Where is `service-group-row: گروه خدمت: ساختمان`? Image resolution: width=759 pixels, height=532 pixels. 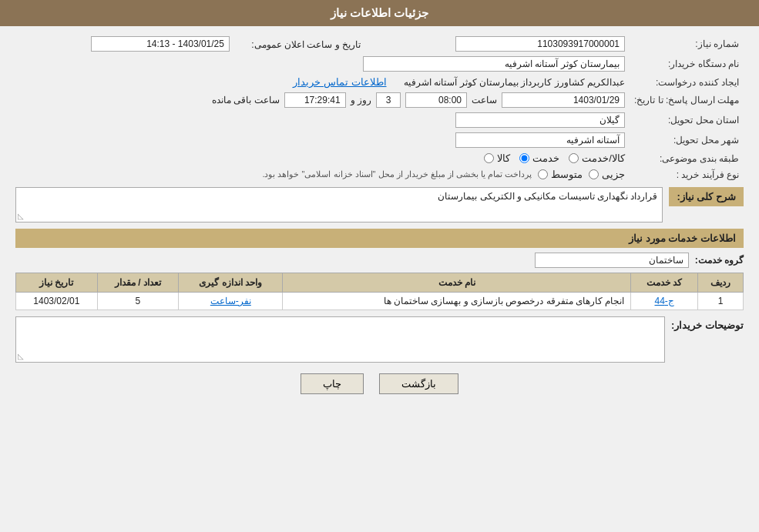
service-group-row: گروه خدمت: ساختمان is located at coordinates (379, 260).